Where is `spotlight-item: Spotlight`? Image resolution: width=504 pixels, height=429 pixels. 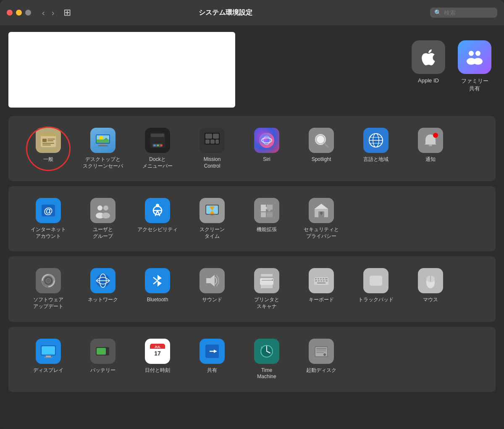
spotlight-item: Spotlight is located at coordinates (321, 149).